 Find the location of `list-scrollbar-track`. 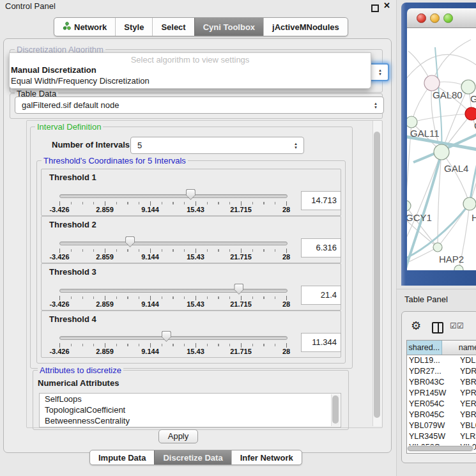

list-scrollbar-track is located at coordinates (335, 410).